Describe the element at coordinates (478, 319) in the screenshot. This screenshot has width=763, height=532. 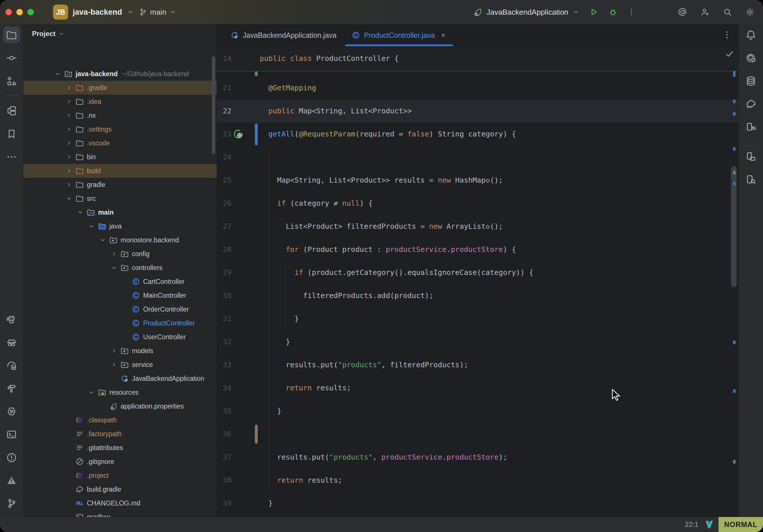
I see `code-line-31: 31 }` at that location.